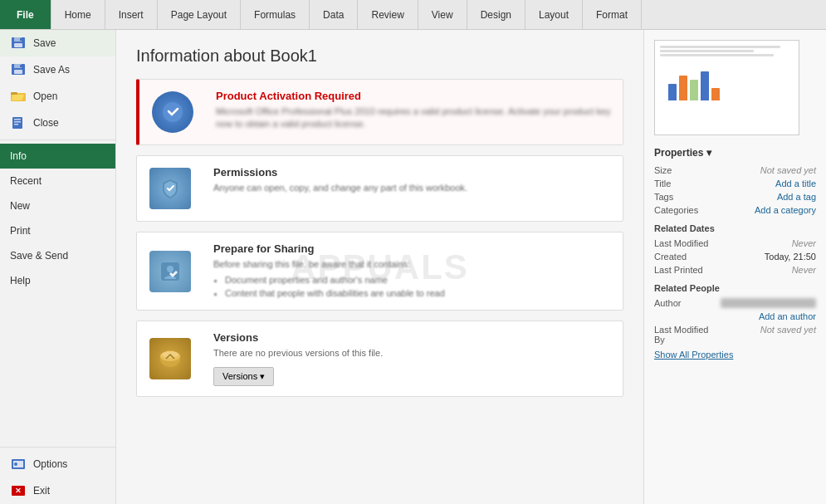  I want to click on prop-last-modified-value: Never, so click(769, 243).